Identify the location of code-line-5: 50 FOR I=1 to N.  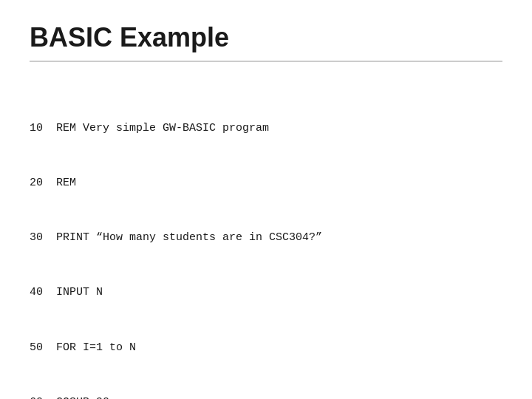
(266, 349).